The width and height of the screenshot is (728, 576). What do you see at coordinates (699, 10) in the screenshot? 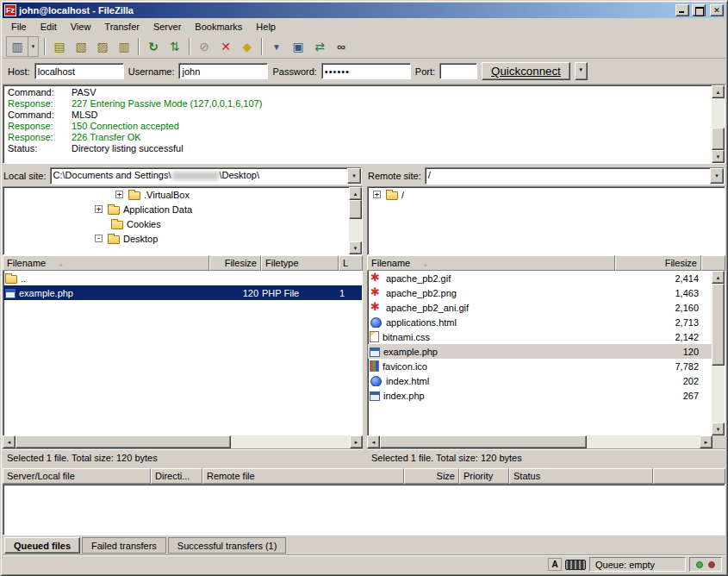
I see `maximize-button` at bounding box center [699, 10].